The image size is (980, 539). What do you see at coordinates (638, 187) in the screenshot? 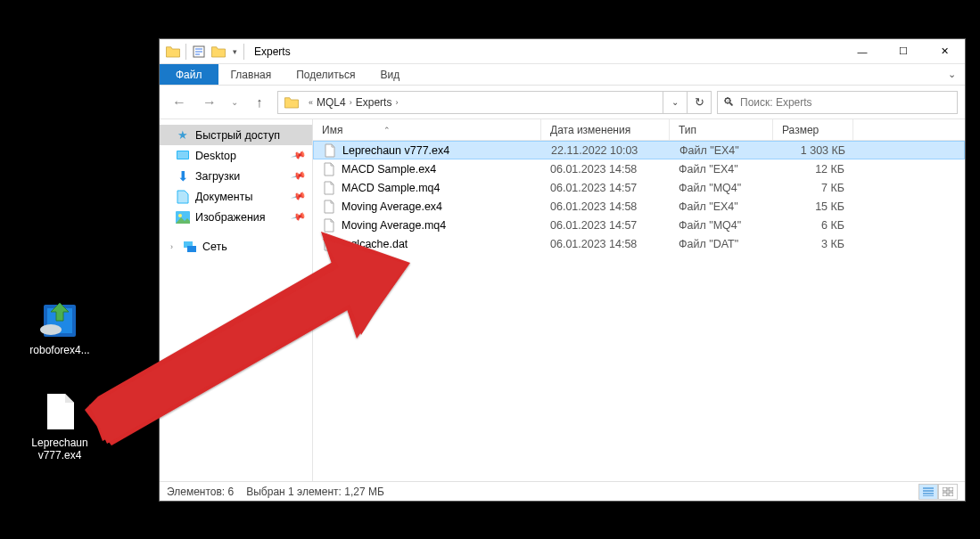
I see `file-row: MACD Sample.mq4 06.01.2023 14:57 Файл "M…` at bounding box center [638, 187].